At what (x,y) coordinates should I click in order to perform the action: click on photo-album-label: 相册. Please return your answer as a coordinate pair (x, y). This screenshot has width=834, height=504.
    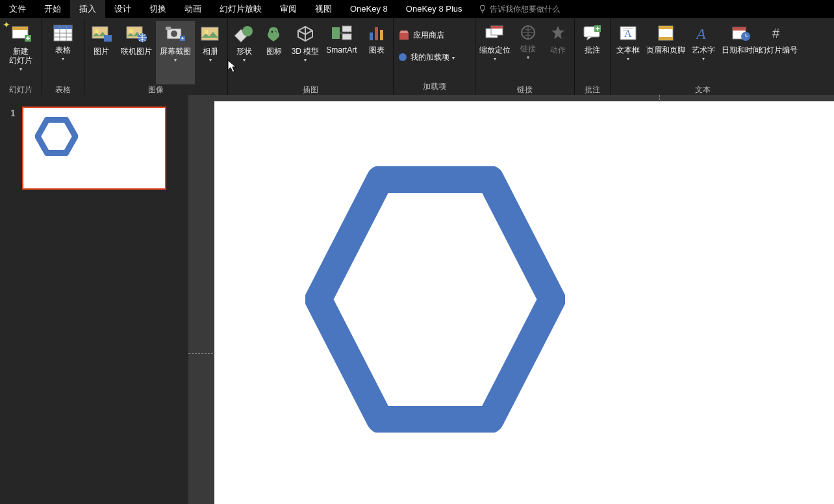
    Looking at the image, I should click on (210, 51).